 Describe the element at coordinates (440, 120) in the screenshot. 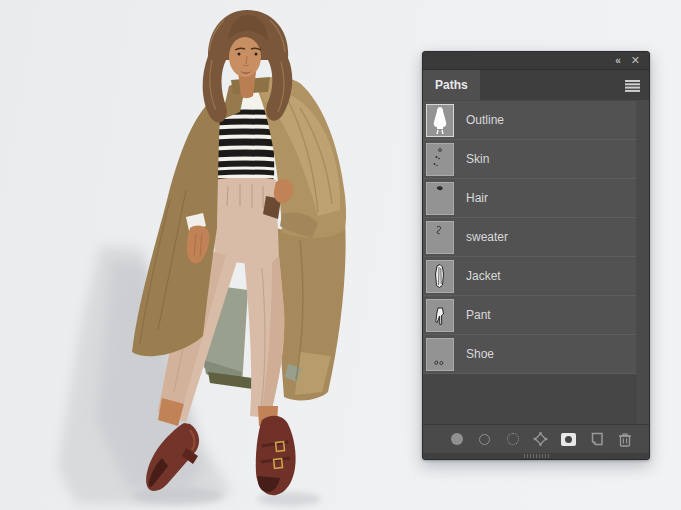

I see `figure-outline-icon` at that location.